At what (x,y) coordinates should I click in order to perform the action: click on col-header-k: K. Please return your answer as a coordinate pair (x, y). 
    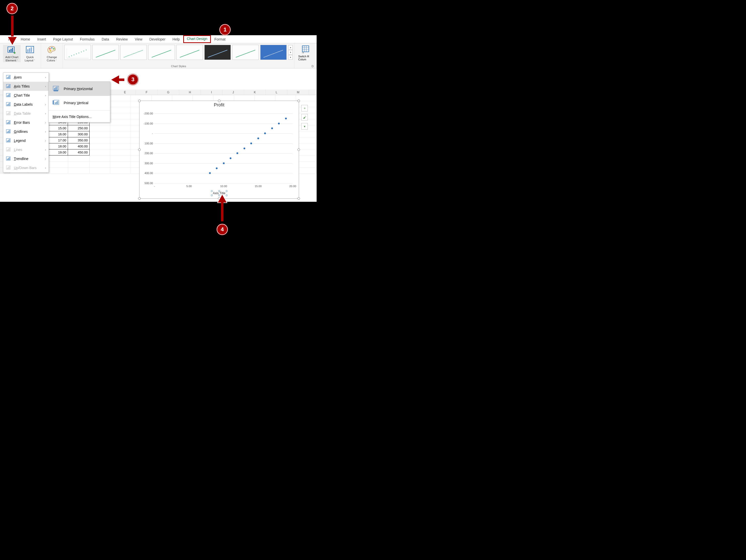
    Looking at the image, I should click on (255, 92).